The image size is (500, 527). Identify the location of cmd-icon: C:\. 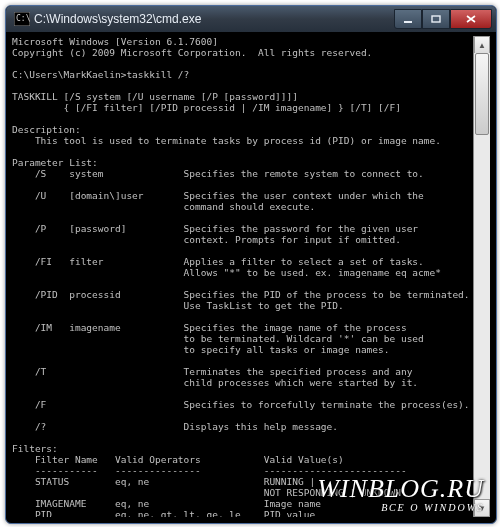
(22, 19).